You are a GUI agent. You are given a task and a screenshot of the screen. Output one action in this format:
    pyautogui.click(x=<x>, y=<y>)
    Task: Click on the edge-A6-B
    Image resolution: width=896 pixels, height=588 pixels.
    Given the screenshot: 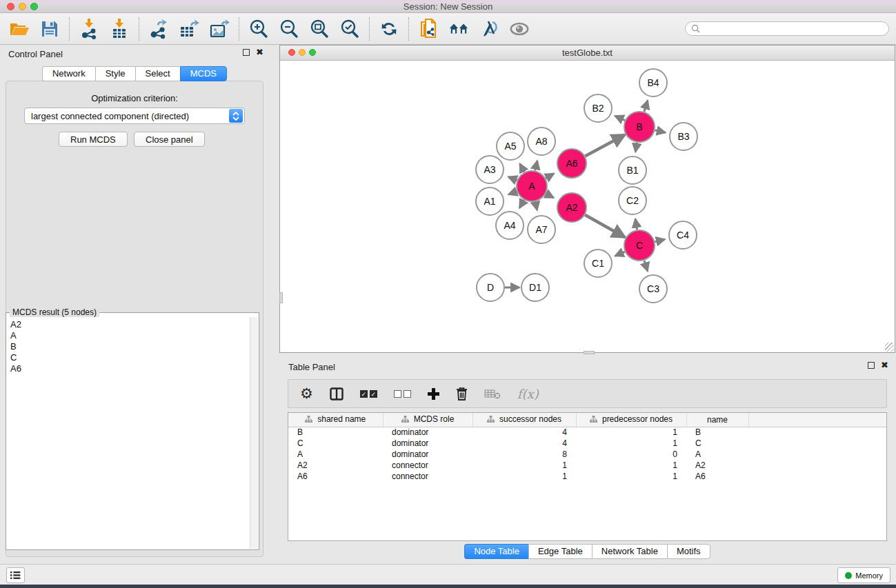 What is the action you would take?
    pyautogui.click(x=605, y=145)
    